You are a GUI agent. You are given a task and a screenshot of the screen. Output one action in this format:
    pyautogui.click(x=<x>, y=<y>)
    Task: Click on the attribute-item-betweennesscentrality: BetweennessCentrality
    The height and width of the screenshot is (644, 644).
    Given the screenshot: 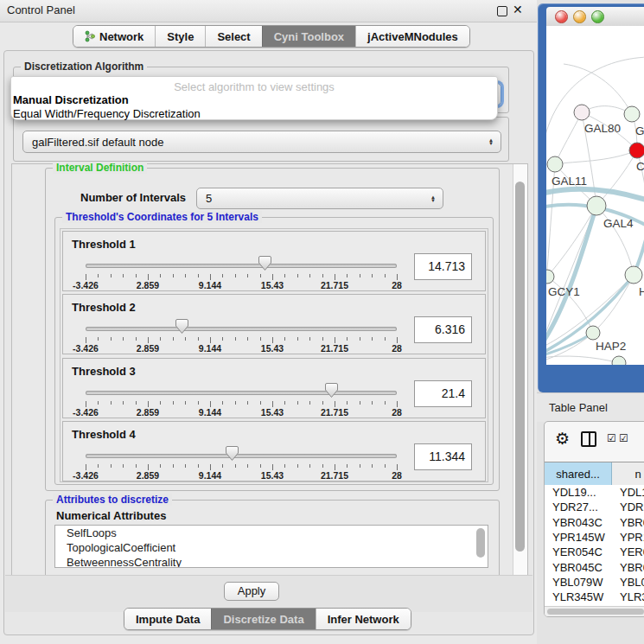 What is the action you would take?
    pyautogui.click(x=271, y=562)
    